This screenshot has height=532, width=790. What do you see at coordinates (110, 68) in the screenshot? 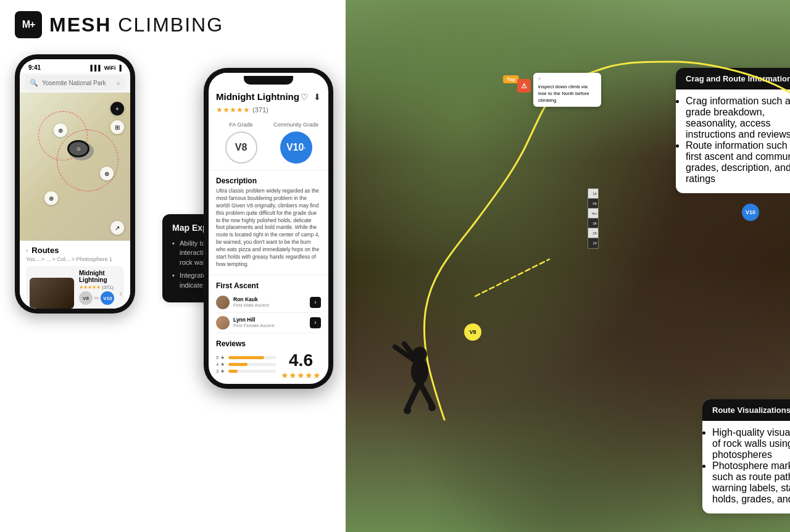
I see `wifi-icon: WiFi` at bounding box center [110, 68].